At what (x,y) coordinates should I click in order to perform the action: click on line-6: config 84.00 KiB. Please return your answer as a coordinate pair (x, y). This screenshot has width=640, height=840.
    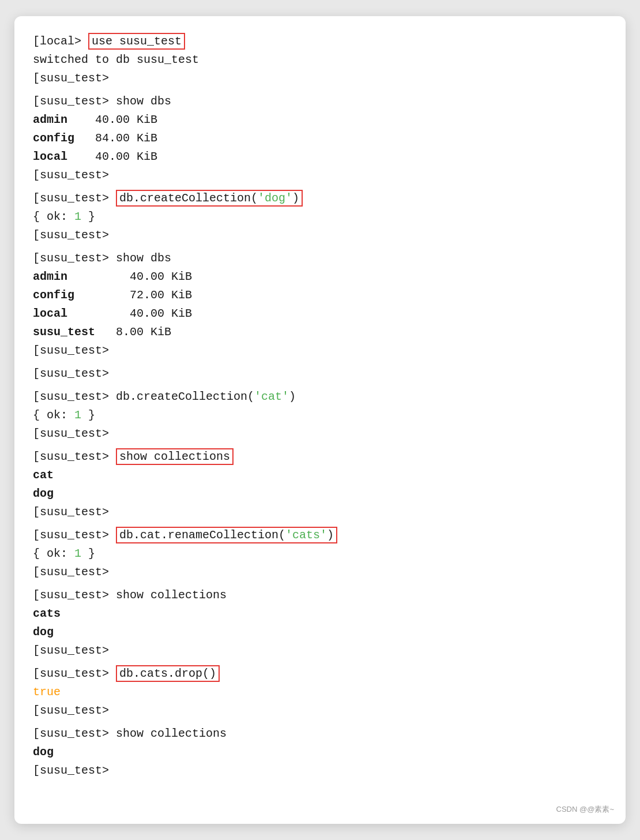
    Looking at the image, I should click on (320, 138).